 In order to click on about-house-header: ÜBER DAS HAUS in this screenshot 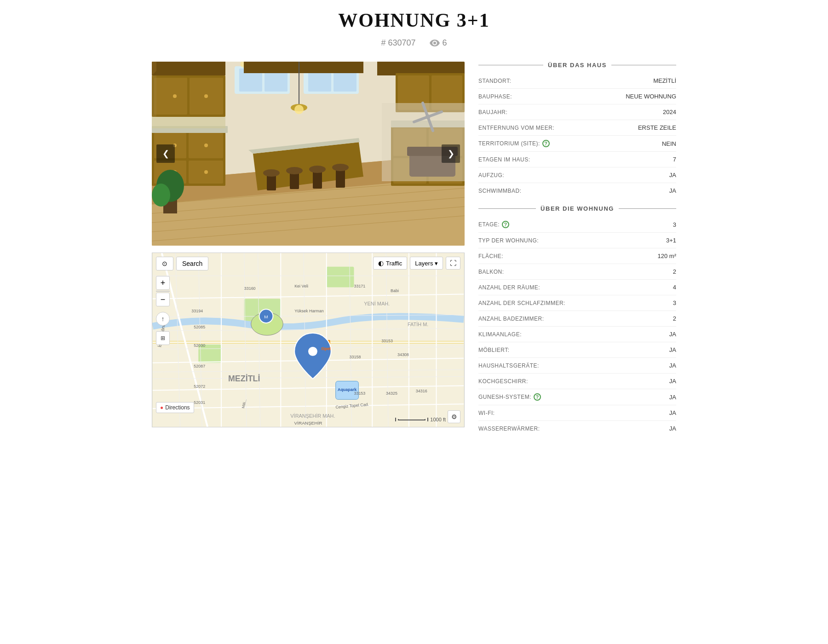, I will do `click(577, 65)`.